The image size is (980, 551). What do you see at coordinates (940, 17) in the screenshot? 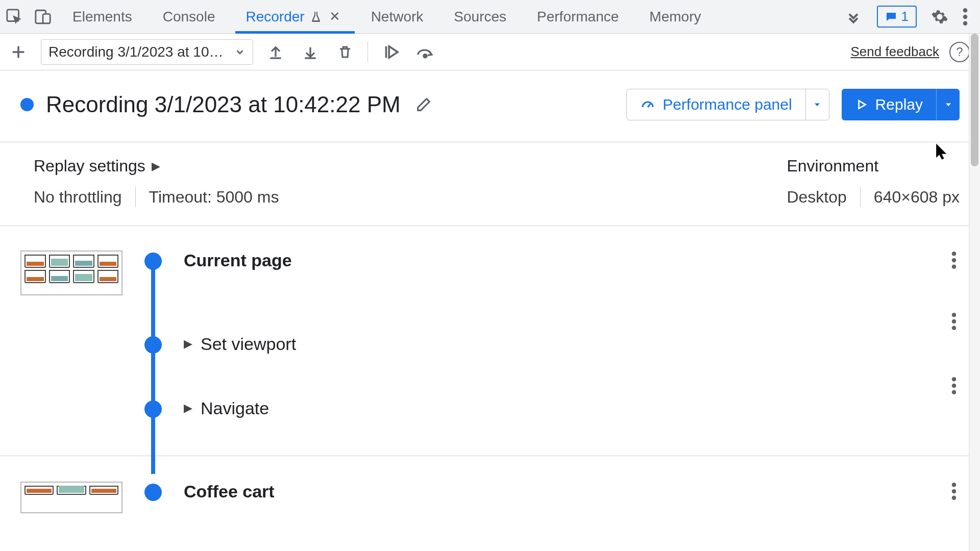
I see `settings-icon` at bounding box center [940, 17].